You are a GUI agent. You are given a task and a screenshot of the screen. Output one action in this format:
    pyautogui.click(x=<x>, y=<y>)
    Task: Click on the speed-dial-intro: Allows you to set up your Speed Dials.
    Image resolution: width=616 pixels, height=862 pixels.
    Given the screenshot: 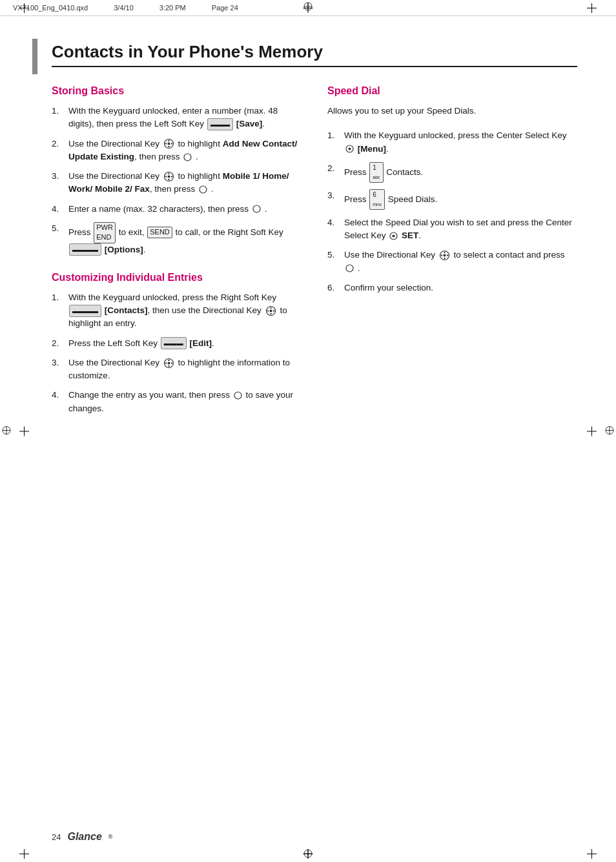 What is the action you would take?
    pyautogui.click(x=452, y=111)
    